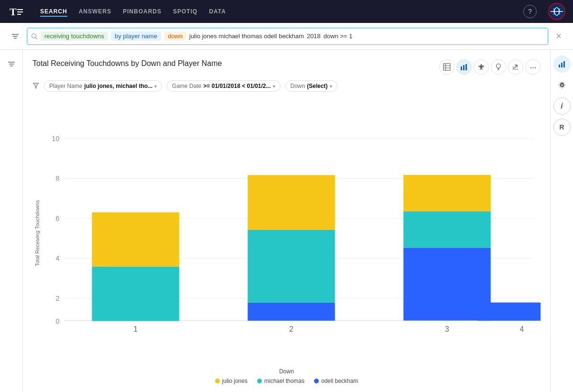 The image size is (573, 392). What do you see at coordinates (316, 381) in the screenshot?
I see `legend-dot-odell` at bounding box center [316, 381].